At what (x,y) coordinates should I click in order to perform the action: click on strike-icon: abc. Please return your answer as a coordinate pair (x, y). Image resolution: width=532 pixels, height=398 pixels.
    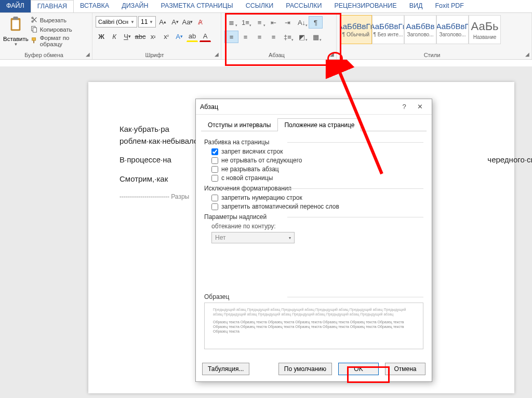
    Looking at the image, I should click on (140, 36).